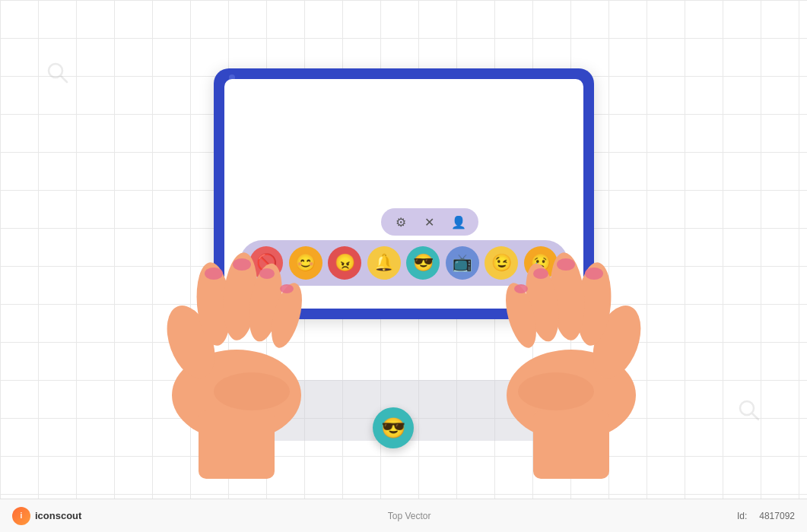  I want to click on emoji-block: 🚫, so click(266, 263).